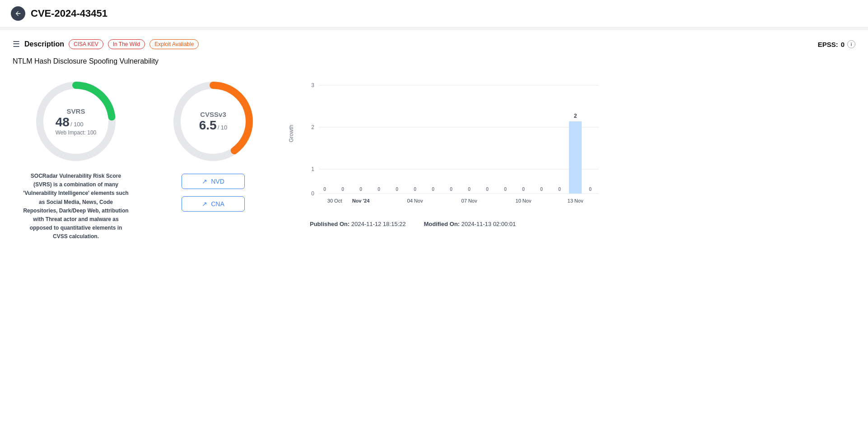 The width and height of the screenshot is (868, 434). What do you see at coordinates (76, 122) in the screenshot?
I see `svrs-center: SVRS 48 / 100 Web Impact: 100` at bounding box center [76, 122].